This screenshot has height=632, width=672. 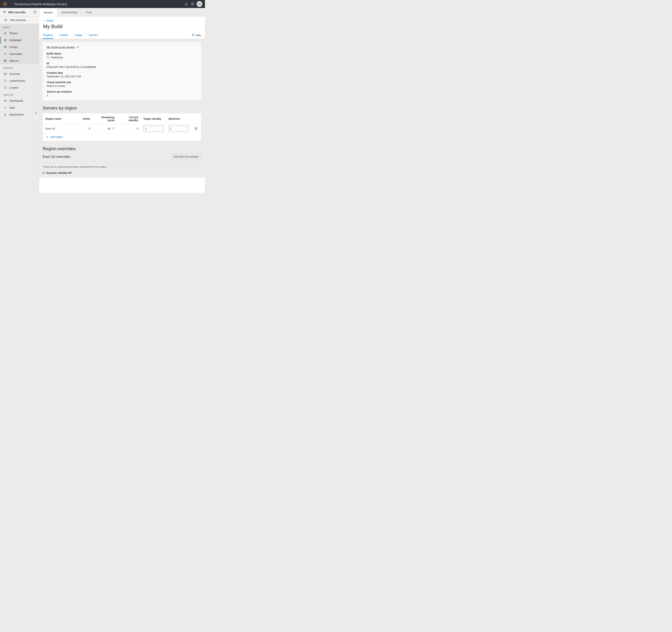 What do you see at coordinates (5, 101) in the screenshot?
I see `dashboards-icon` at bounding box center [5, 101].